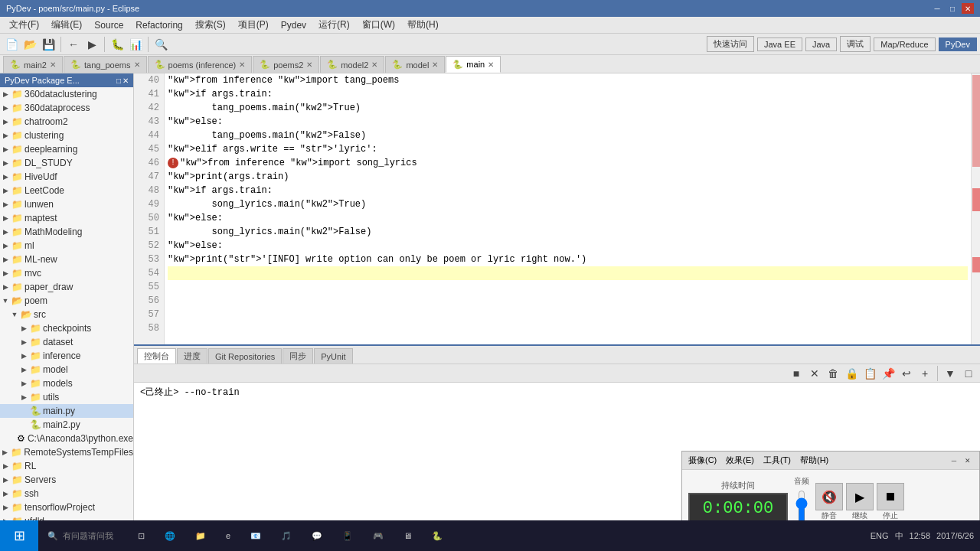 The width and height of the screenshot is (980, 551). Describe the element at coordinates (880, 536) in the screenshot. I see `taskbar-lang-eng: ENG` at that location.